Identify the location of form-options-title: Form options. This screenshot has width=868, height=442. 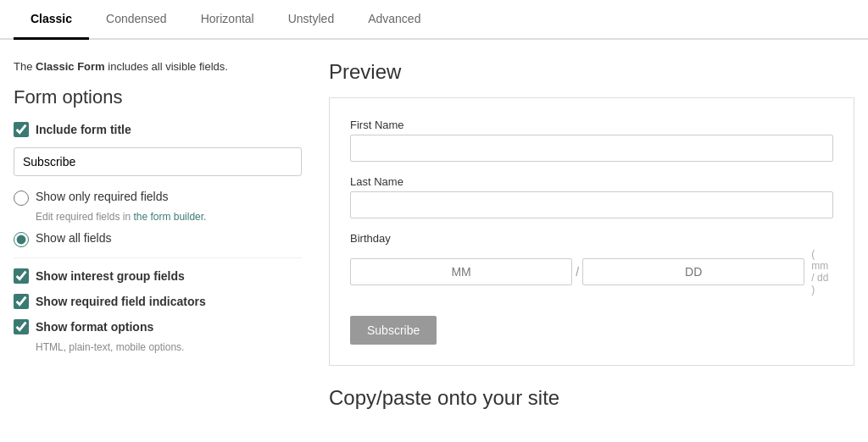
(158, 97).